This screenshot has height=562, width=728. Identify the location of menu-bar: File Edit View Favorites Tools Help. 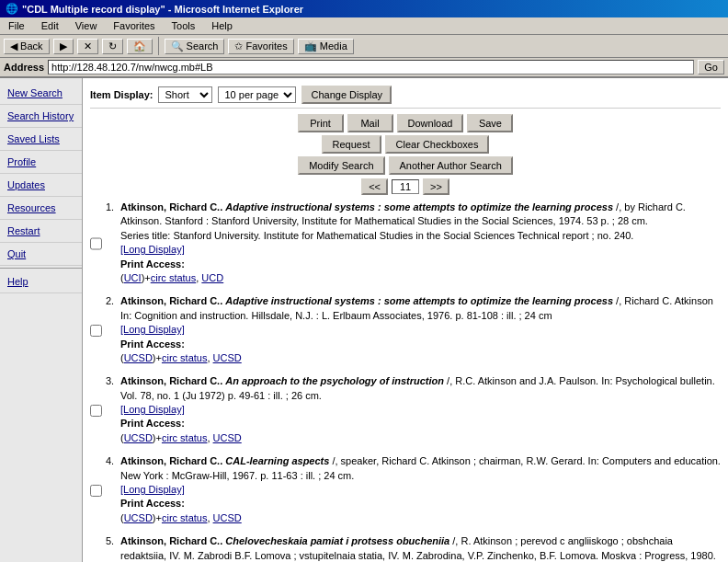
(364, 26).